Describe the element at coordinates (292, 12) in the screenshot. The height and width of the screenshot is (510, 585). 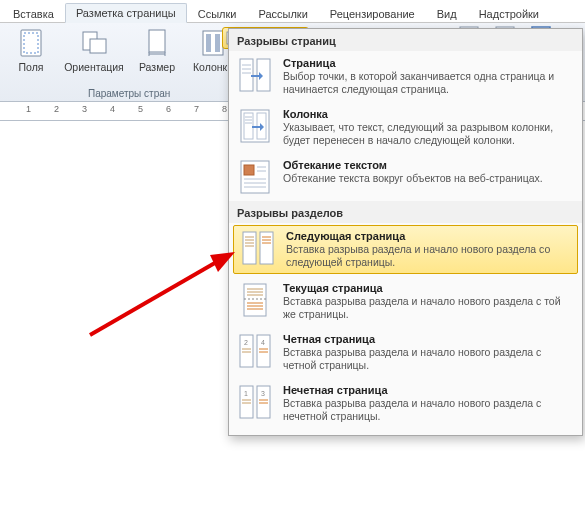
I see `ribbon-tabs: Вставка Разметка страницы Ссылки Рассылк…` at that location.